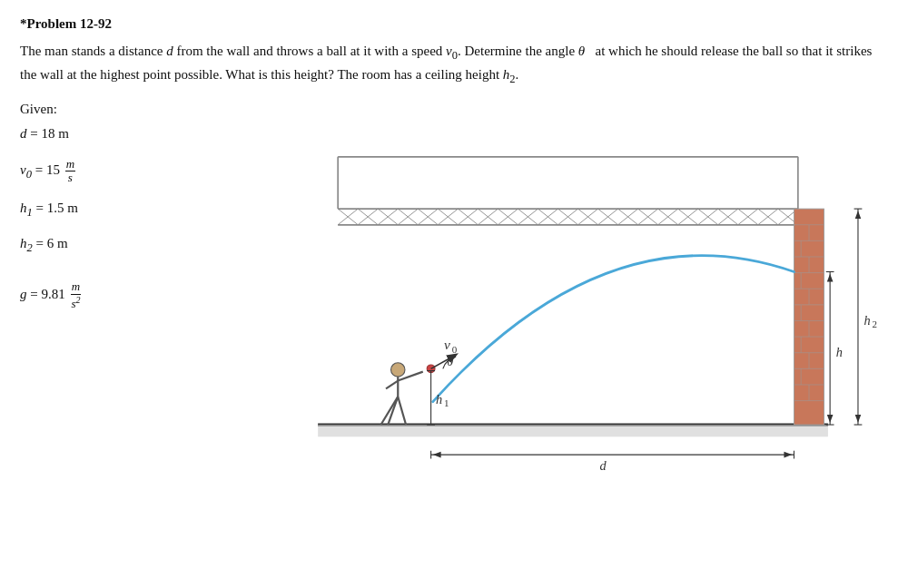 The width and height of the screenshot is (898, 588). I want to click on problem-title: *Problem 12-92, so click(449, 24).